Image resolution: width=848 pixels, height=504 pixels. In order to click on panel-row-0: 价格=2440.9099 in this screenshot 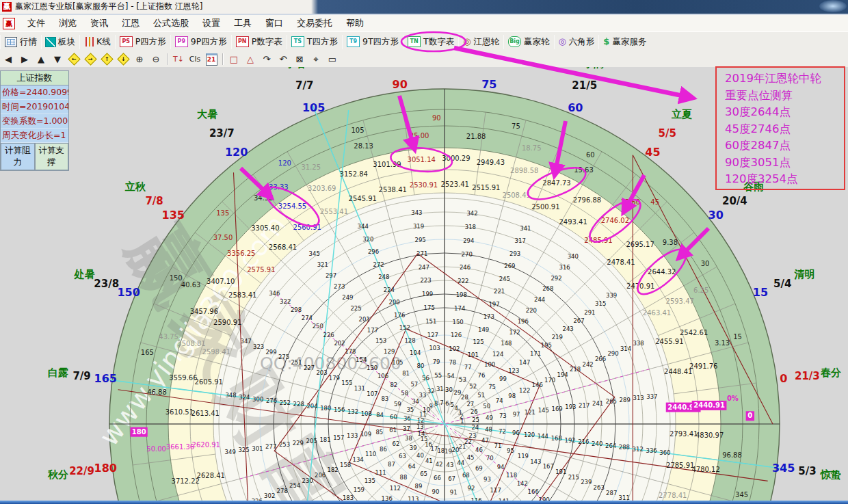, I will do `click(34, 93)`.